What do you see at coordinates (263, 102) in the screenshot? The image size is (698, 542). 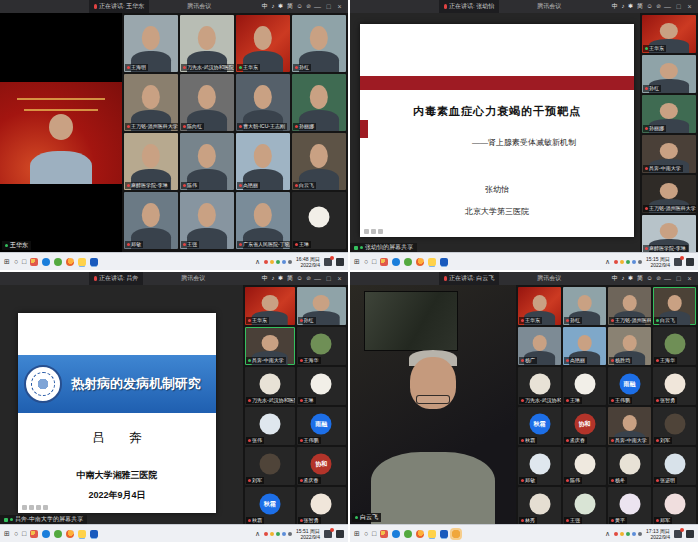 I see `participant-tile: 曹大朝-ICU-王志刚` at bounding box center [263, 102].